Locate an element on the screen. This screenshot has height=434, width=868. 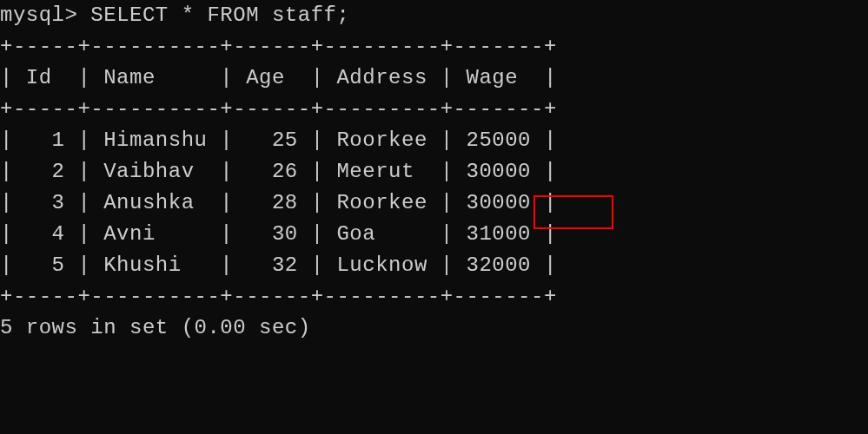
table-row: | 5 | Khushi | 32 | Lucknow | 32000 | is located at coordinates (278, 266).